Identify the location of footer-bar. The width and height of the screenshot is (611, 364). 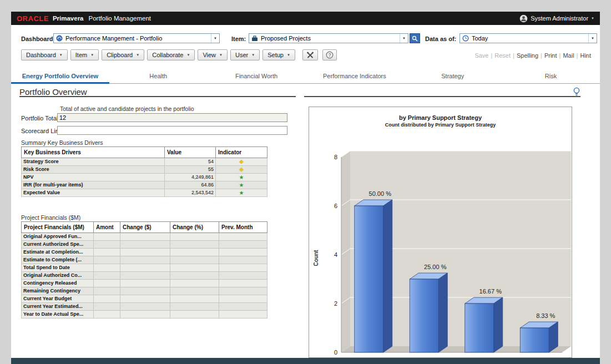
(305, 361).